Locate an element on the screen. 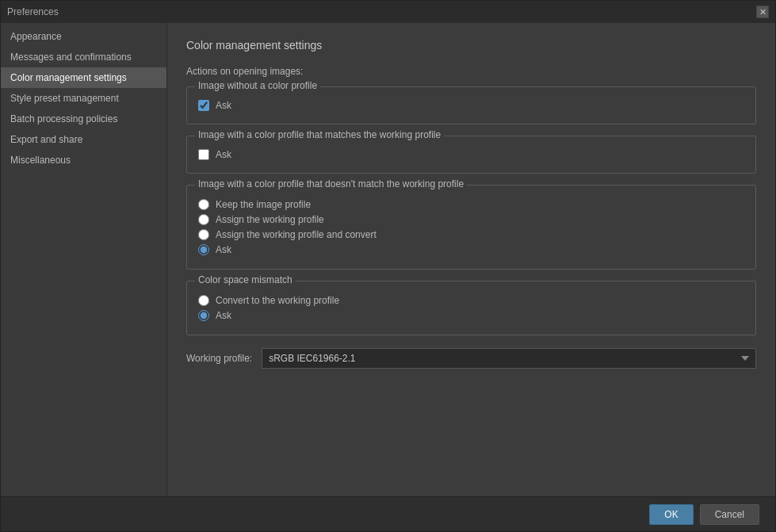 The height and width of the screenshot is (532, 776). label-assign-working: Assign the working profile is located at coordinates (269, 220).